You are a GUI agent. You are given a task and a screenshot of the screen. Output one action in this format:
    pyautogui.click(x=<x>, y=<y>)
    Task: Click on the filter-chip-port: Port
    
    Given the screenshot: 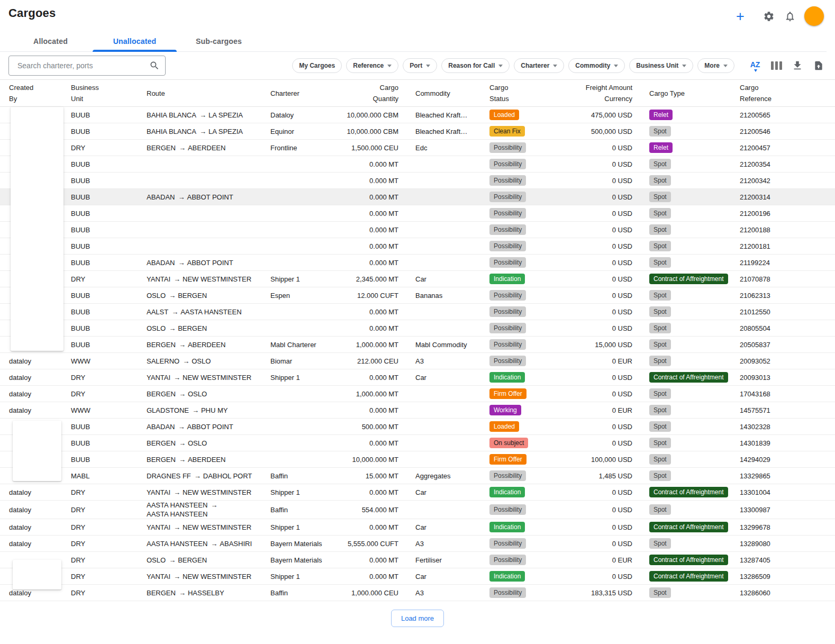 What is the action you would take?
    pyautogui.click(x=420, y=66)
    